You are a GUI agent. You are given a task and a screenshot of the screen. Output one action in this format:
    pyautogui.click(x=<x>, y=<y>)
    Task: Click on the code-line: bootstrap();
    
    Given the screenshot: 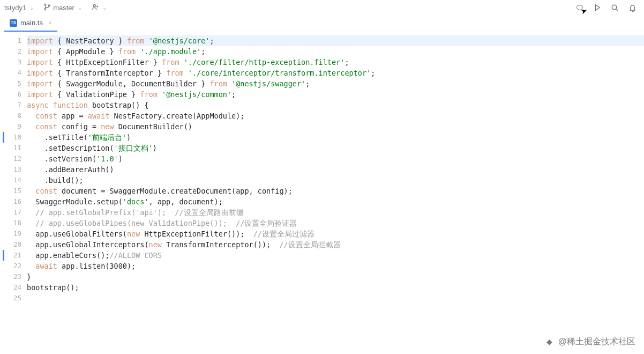 What is the action you would take?
    pyautogui.click(x=335, y=287)
    